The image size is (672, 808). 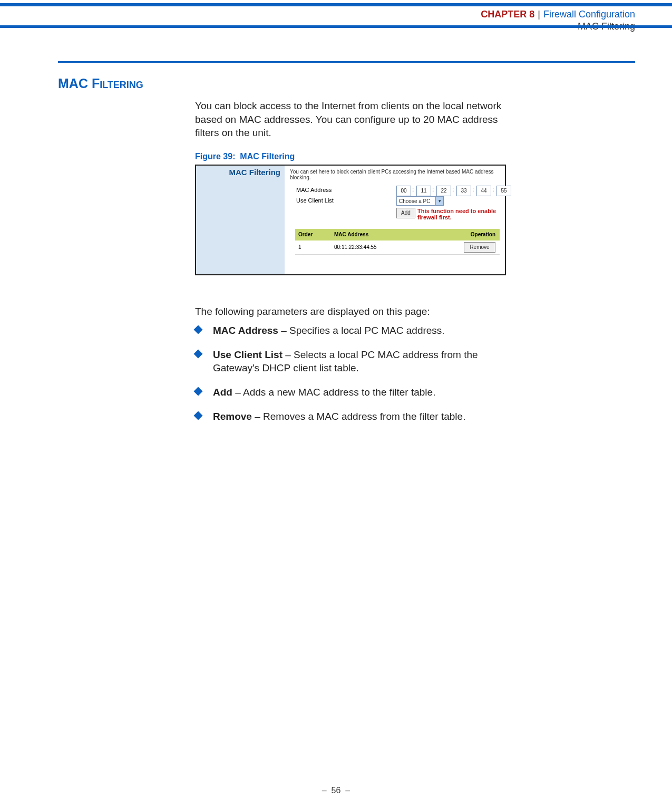 I want to click on list-item: Use Client List – Selects a local PC MAC…, so click(x=350, y=362).